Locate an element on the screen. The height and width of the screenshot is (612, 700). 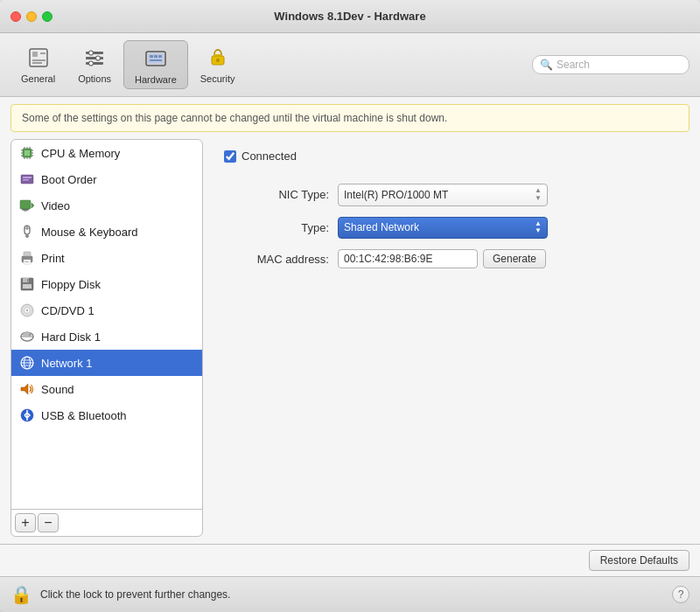
search-input is located at coordinates (618, 65).